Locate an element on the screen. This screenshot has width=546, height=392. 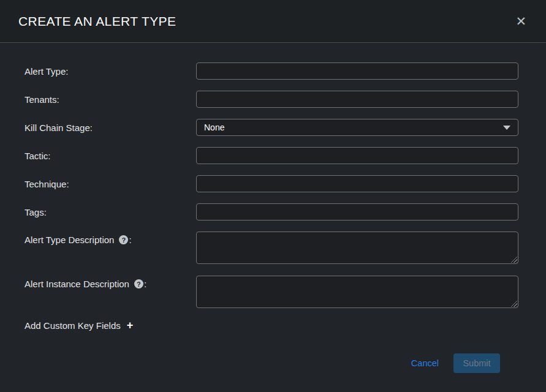
alert-type-description-label-suffix: : is located at coordinates (130, 240).